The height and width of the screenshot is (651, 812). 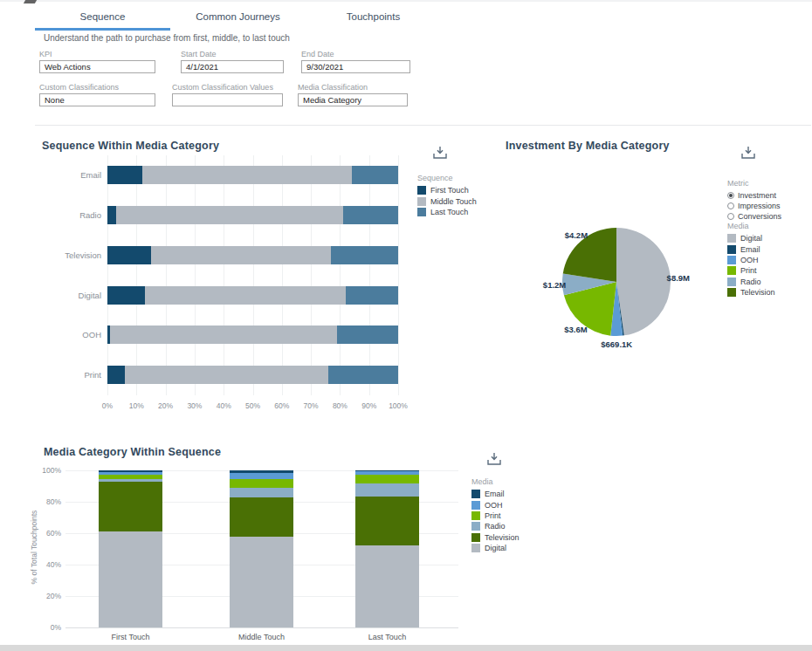 What do you see at coordinates (237, 16) in the screenshot?
I see `tab-common-journeys: Common Journeys` at bounding box center [237, 16].